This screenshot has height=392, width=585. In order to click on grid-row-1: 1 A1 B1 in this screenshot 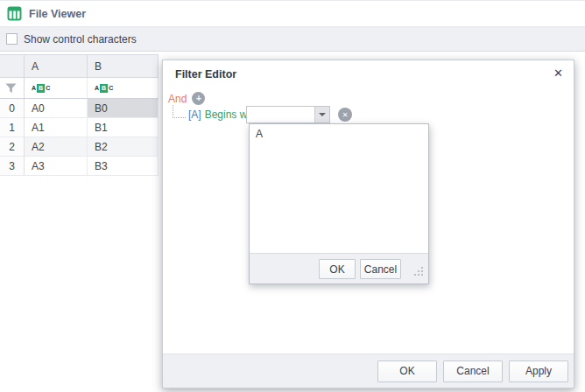, I will do `click(79, 128)`.